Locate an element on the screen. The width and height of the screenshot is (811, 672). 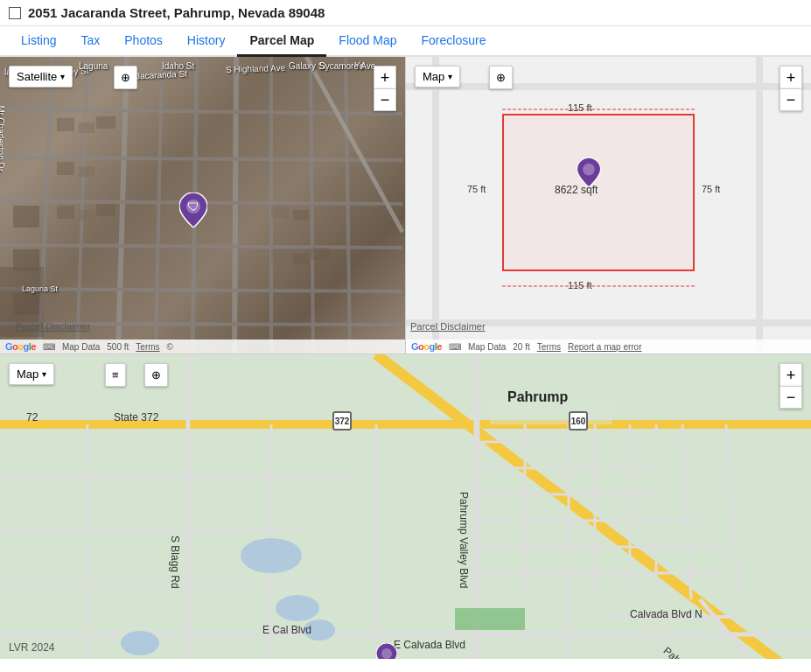
parcel-crosshair-icon: ⊕ is located at coordinates (500, 77).